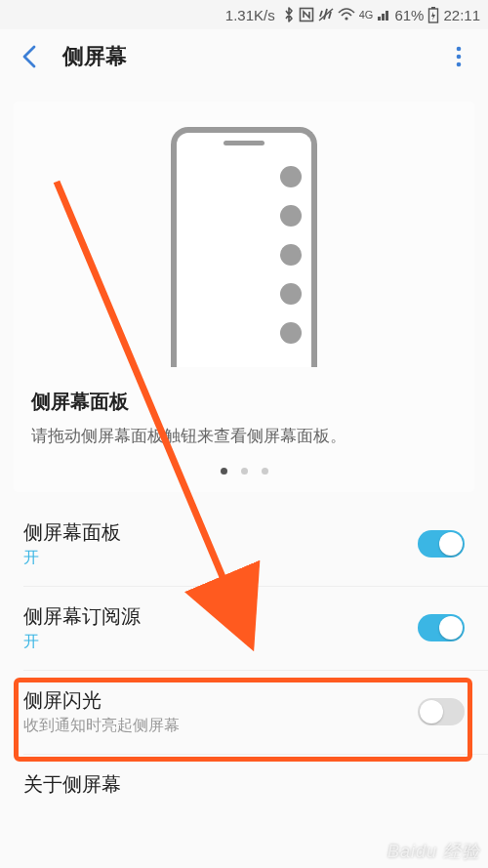 The height and width of the screenshot is (868, 488). What do you see at coordinates (289, 15) in the screenshot?
I see `bluetooth-icon` at bounding box center [289, 15].